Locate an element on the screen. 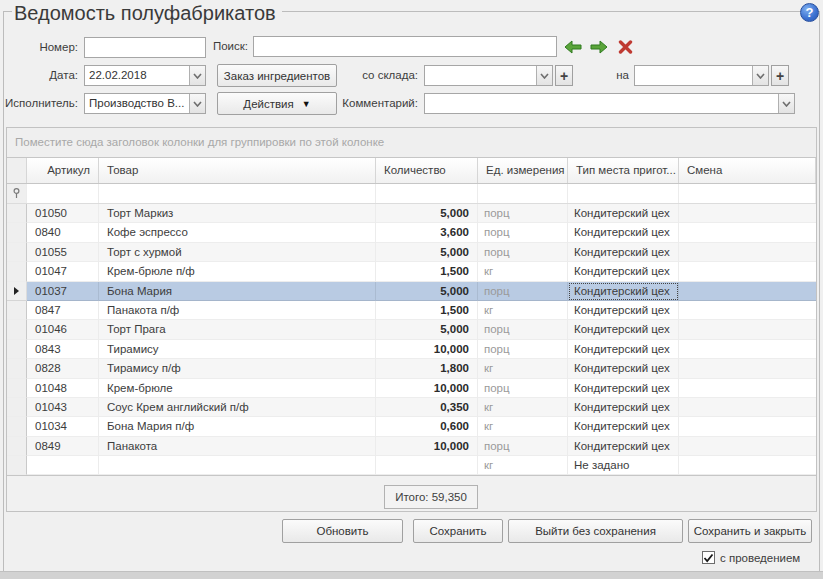 This screenshot has height=579, width=823. table-row: 01050Торт Маркиз5,000порцКондитерский це… is located at coordinates (412, 214).